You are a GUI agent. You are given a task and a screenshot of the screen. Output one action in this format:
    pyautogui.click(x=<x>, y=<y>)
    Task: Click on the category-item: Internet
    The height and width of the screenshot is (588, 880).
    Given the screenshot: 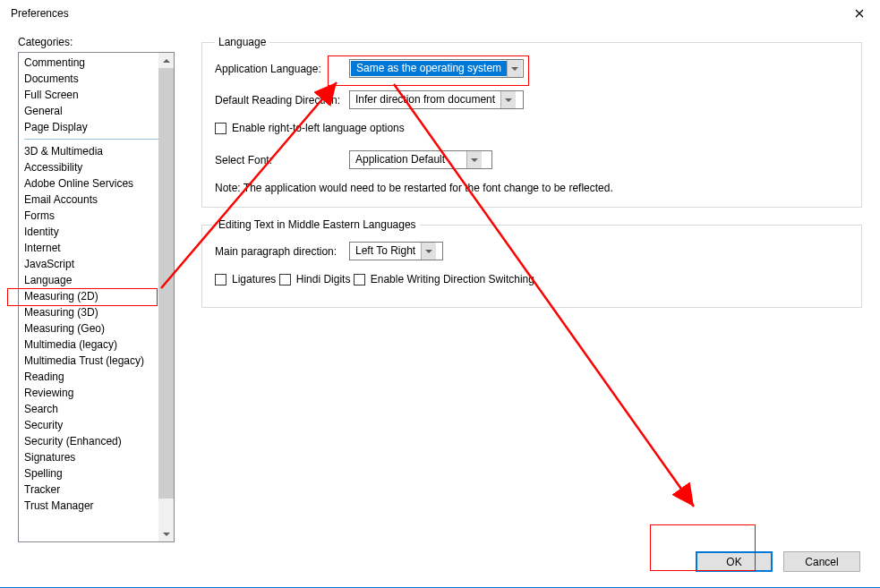 What is the action you would take?
    pyautogui.click(x=97, y=248)
    